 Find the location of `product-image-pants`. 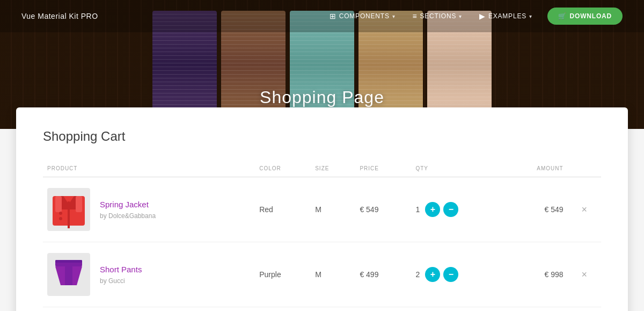

product-image-pants is located at coordinates (69, 274).